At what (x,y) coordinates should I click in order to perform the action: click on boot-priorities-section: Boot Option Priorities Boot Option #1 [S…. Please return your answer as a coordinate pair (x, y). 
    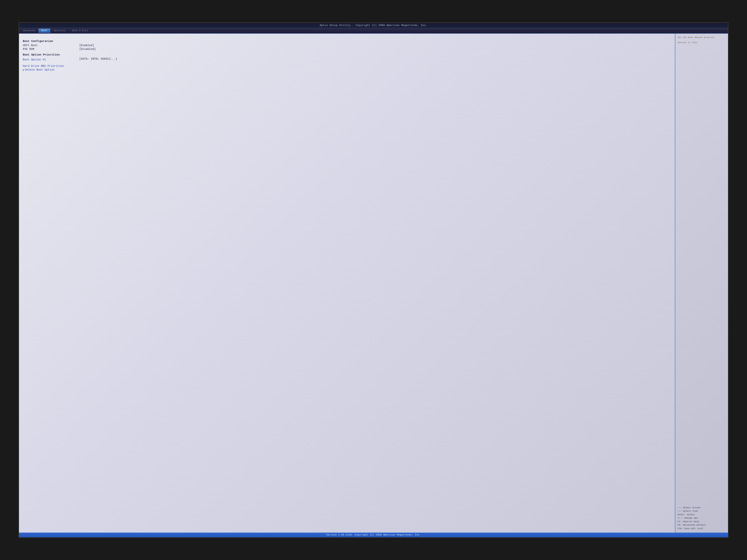
    Looking at the image, I should click on (347, 57).